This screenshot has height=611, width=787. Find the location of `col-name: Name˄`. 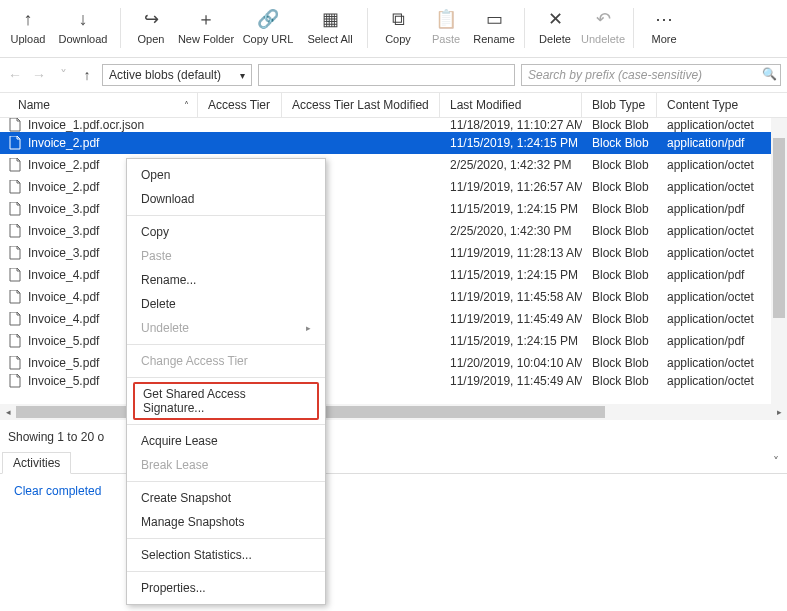

col-name: Name˄ is located at coordinates (99, 105).